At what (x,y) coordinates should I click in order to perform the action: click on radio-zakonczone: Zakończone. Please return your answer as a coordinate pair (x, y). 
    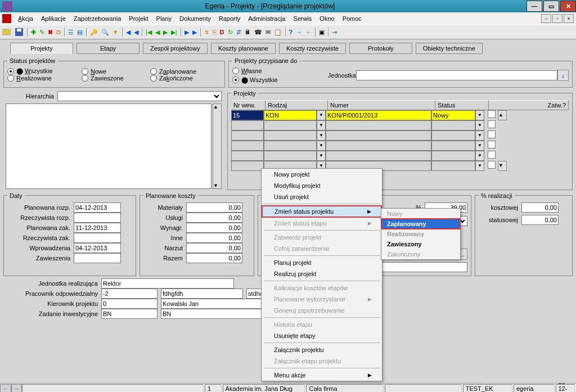
    Looking at the image, I should click on (181, 78).